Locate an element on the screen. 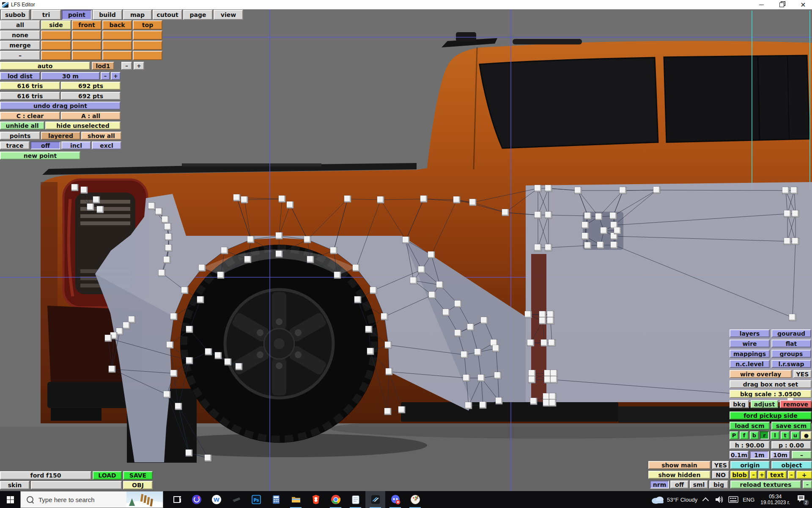 The width and height of the screenshot is (812, 508). load-button: LOAD is located at coordinates (107, 475).